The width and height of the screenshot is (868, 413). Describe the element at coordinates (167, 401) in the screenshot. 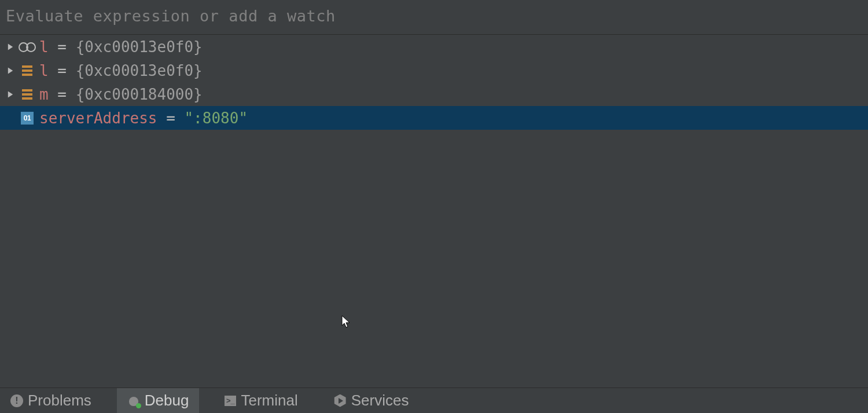

I see `tab-label: Debug` at that location.